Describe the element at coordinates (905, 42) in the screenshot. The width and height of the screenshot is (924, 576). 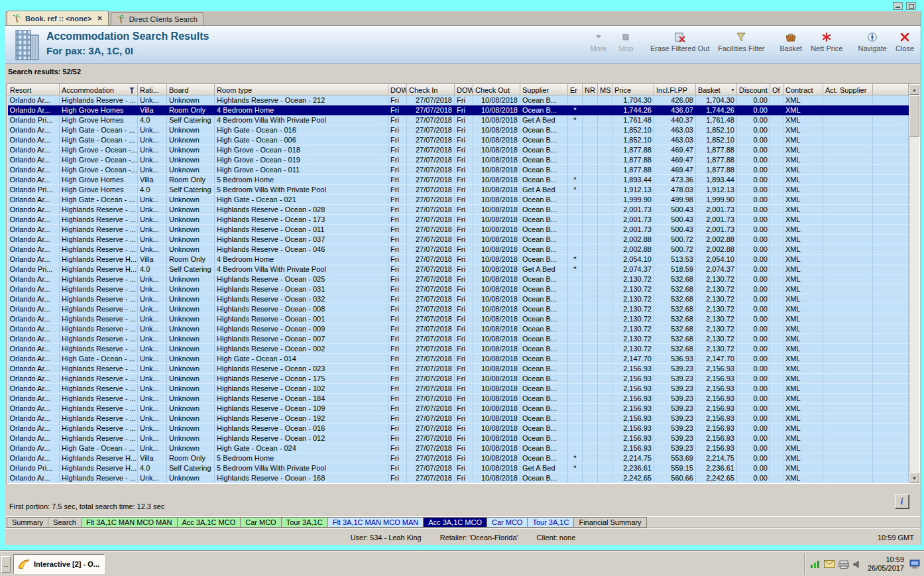
I see `close-button: Close` at that location.